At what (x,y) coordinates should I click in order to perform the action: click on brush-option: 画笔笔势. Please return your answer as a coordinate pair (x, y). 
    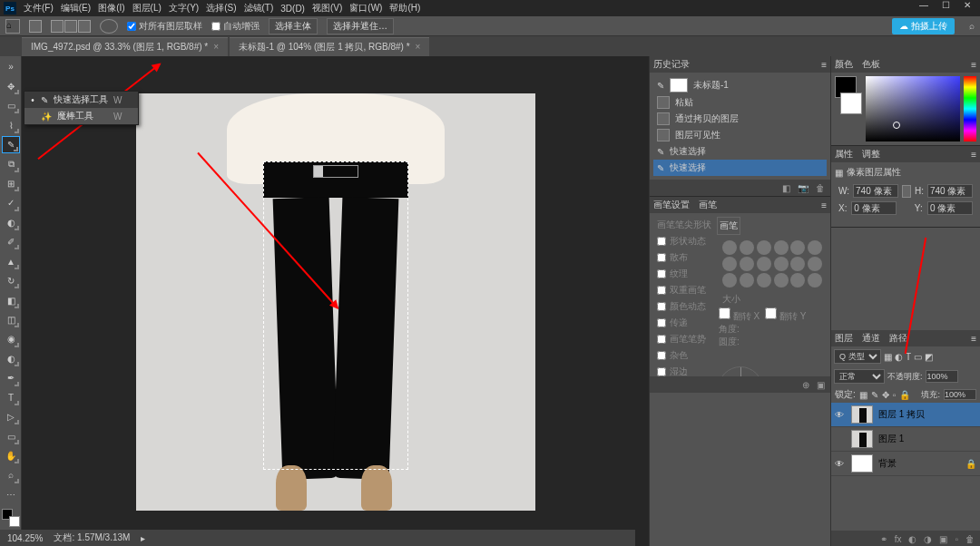
    Looking at the image, I should click on (685, 339).